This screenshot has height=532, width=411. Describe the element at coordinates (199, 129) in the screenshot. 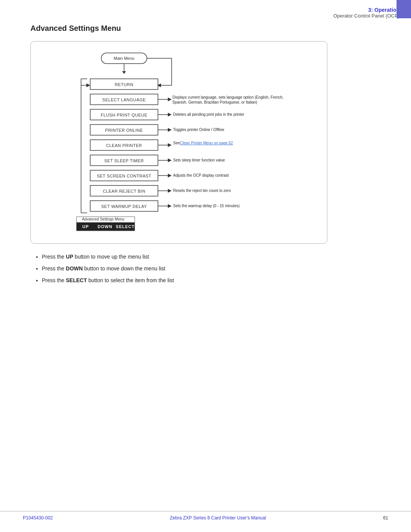

I see `svg-text:Toggles printer Online / Offli: Toggles printer Online / Offline` at that location.